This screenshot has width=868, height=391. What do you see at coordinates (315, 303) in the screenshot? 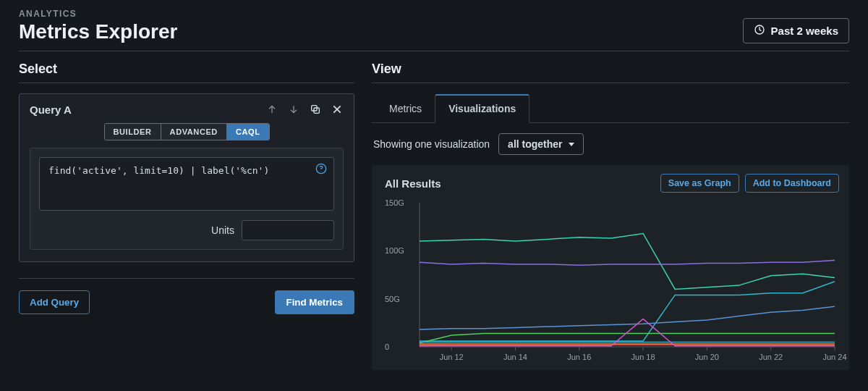
I see `find-metrics-button: Find Metrics` at bounding box center [315, 303].